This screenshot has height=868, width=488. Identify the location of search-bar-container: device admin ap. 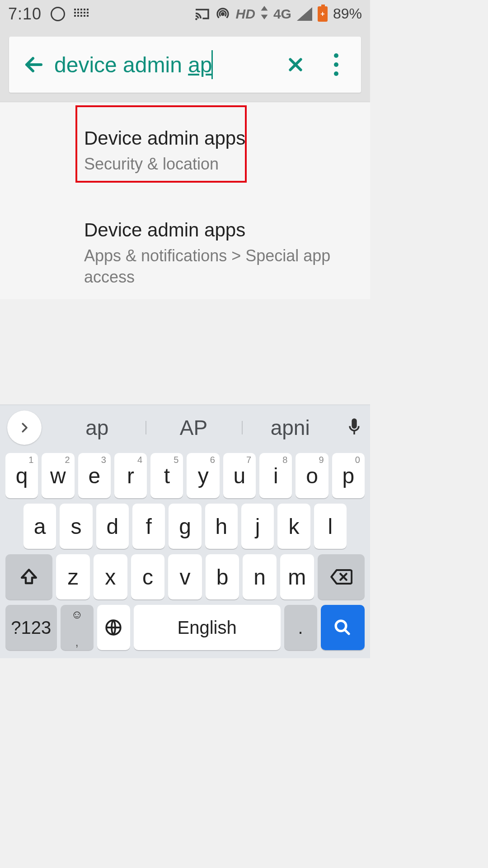
(185, 65).